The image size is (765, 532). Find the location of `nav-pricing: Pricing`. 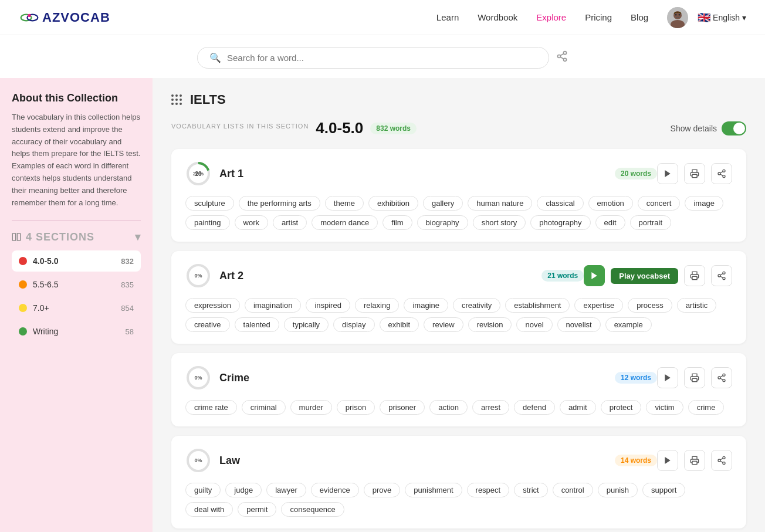

nav-pricing: Pricing is located at coordinates (598, 18).